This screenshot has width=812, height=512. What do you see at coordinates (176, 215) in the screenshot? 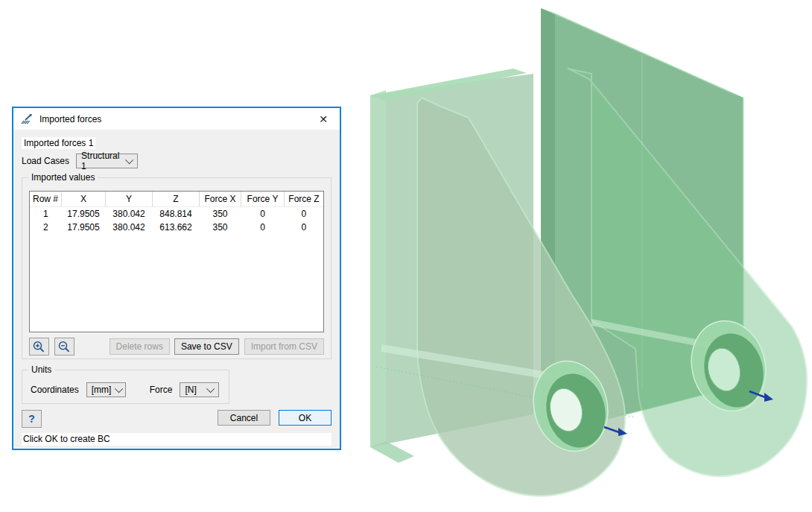
I see `table-cell: 848.814` at bounding box center [176, 215].